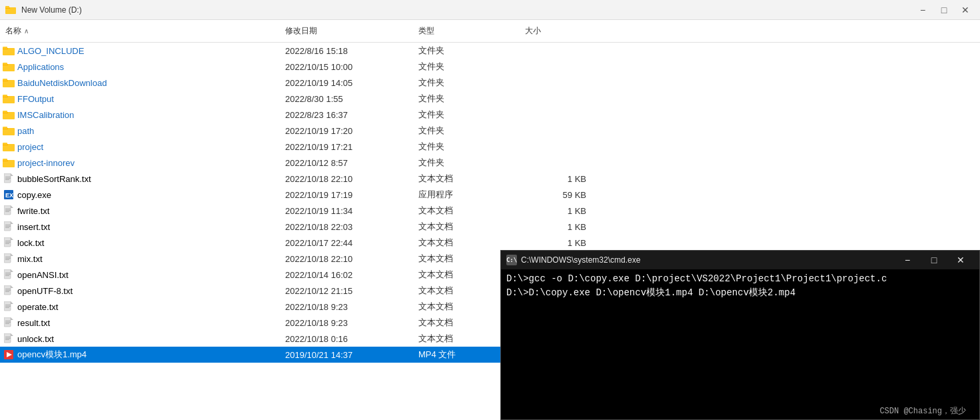 This screenshot has width=980, height=420. What do you see at coordinates (346, 339) in the screenshot?
I see `file-modified: 2022/10/18 0:16` at bounding box center [346, 339].